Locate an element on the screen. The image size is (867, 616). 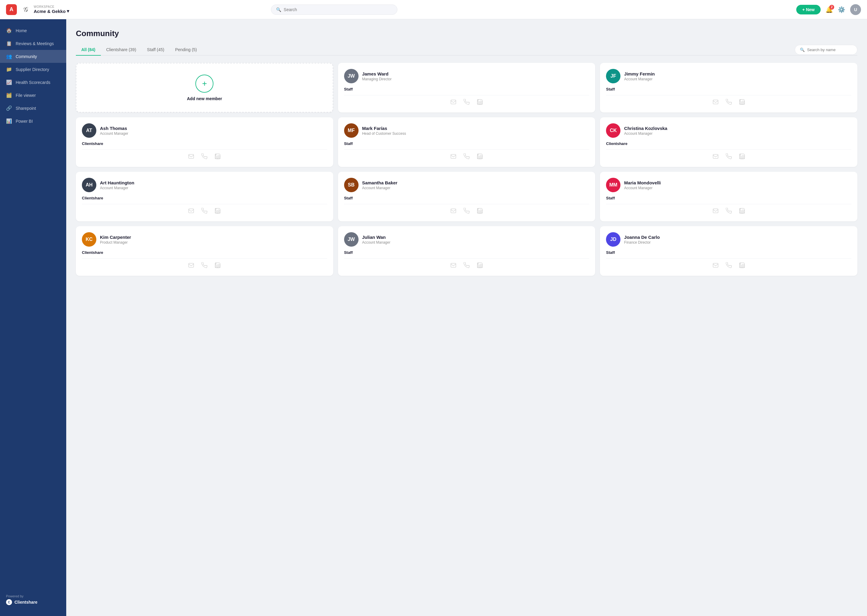
tab-staff: Staff (45) is located at coordinates (156, 50).